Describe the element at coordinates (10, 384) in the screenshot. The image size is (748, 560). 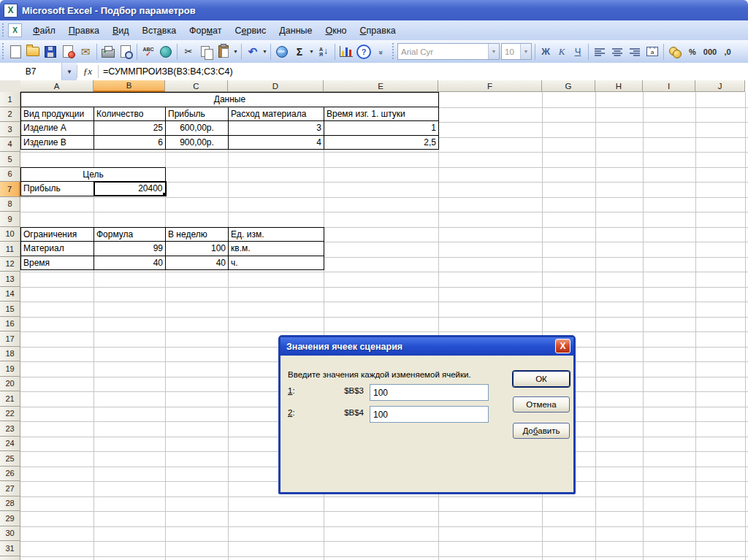
I see `row-header-20: 20` at that location.